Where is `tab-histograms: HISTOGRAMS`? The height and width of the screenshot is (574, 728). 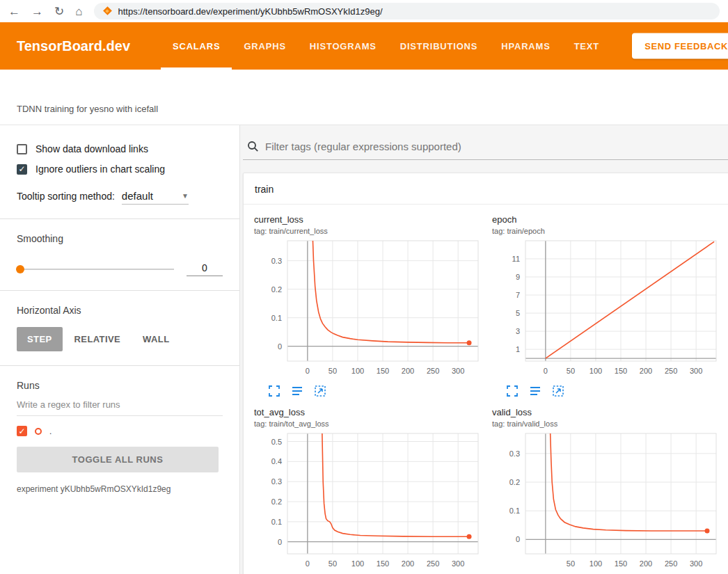
tab-histograms: HISTOGRAMS is located at coordinates (343, 46).